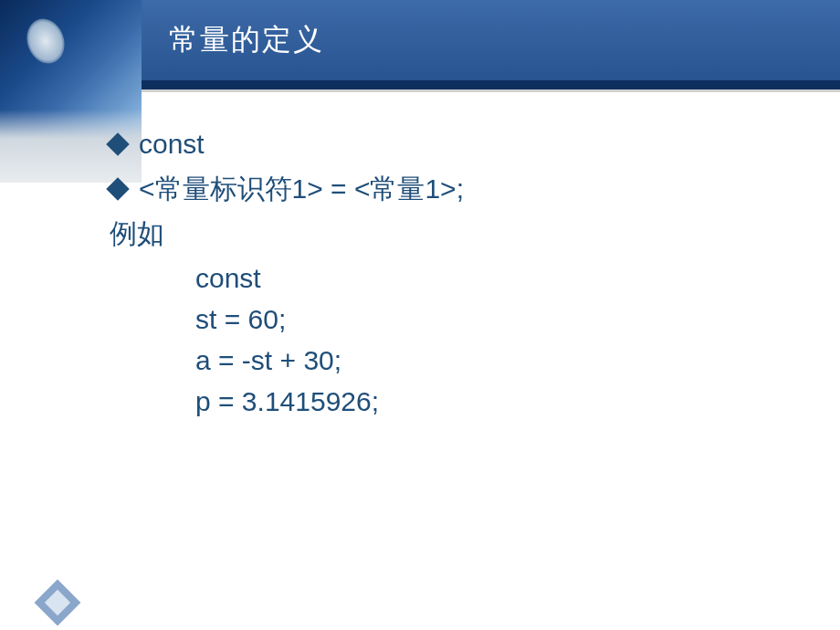 This screenshot has height=630, width=840. I want to click on footer-diamond-decoration, so click(58, 603).